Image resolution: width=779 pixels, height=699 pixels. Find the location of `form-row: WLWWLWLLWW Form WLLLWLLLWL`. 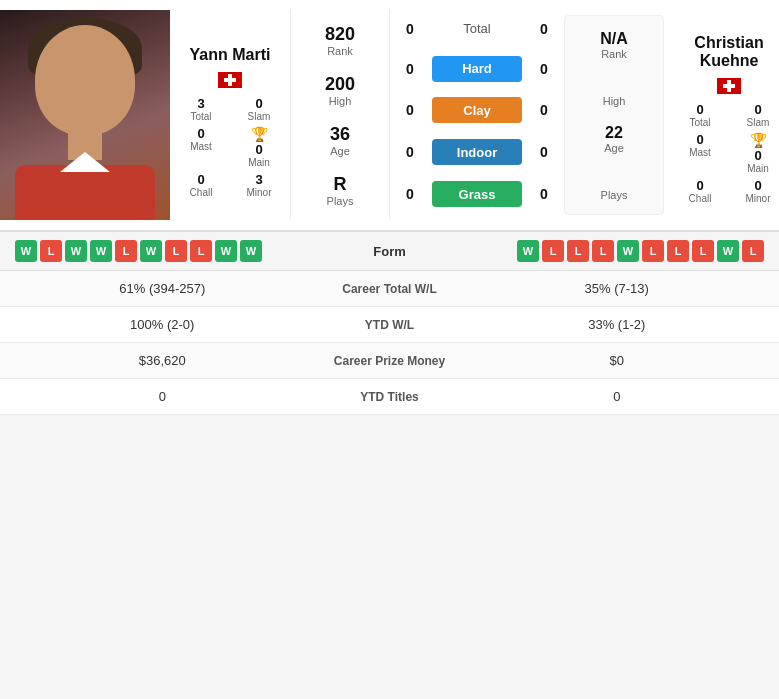

form-row: WLWWLWLLWW Form WLLLWLLLWL is located at coordinates (390, 252).